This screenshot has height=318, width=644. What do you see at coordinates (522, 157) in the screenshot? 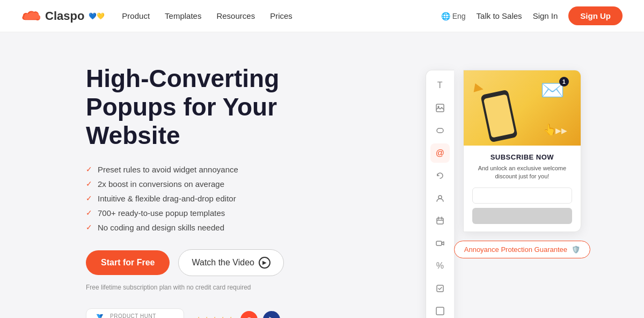
I see `popup-subscribe-title: SUBSCRIBE NOW` at bounding box center [522, 157].